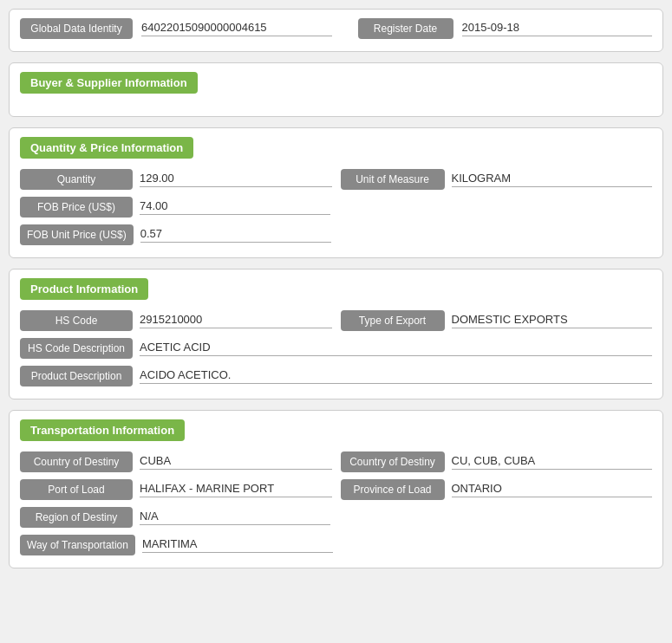 The image size is (672, 643). Describe the element at coordinates (237, 29) in the screenshot. I see `global-data-identity-value: 64022015090000004615` at that location.